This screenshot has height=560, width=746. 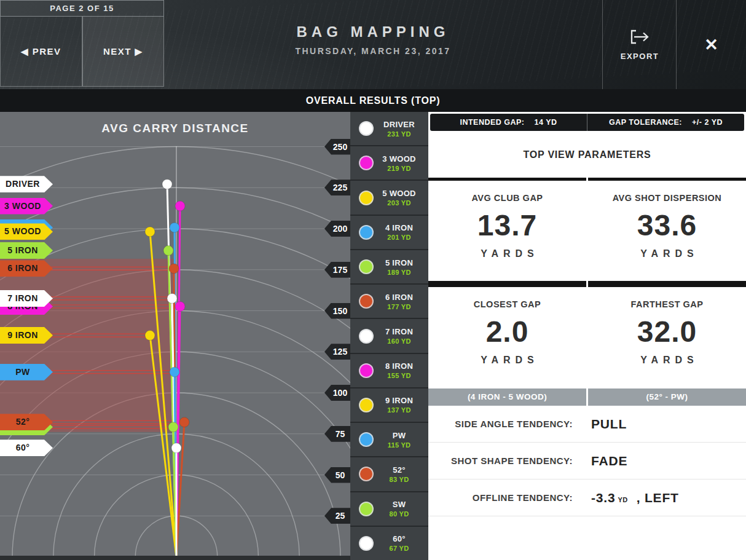 I want to click on export-icon, so click(x=640, y=38).